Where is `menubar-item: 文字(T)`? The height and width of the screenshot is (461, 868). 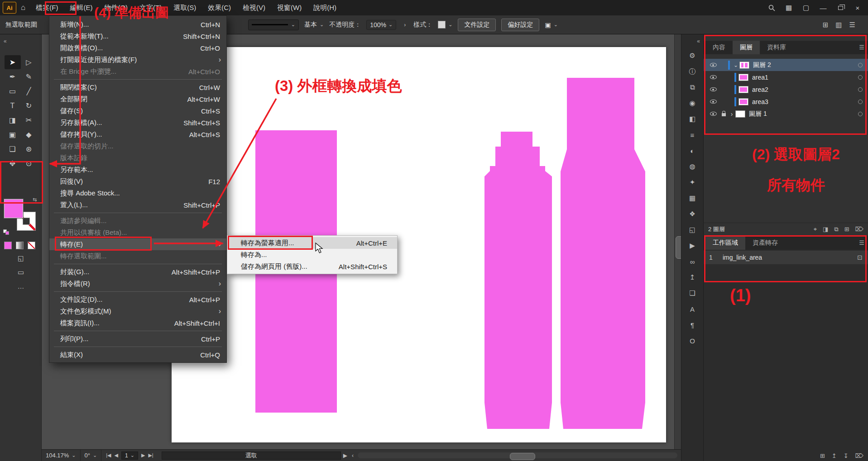 menubar-item: 文字(T) is located at coordinates (150, 8).